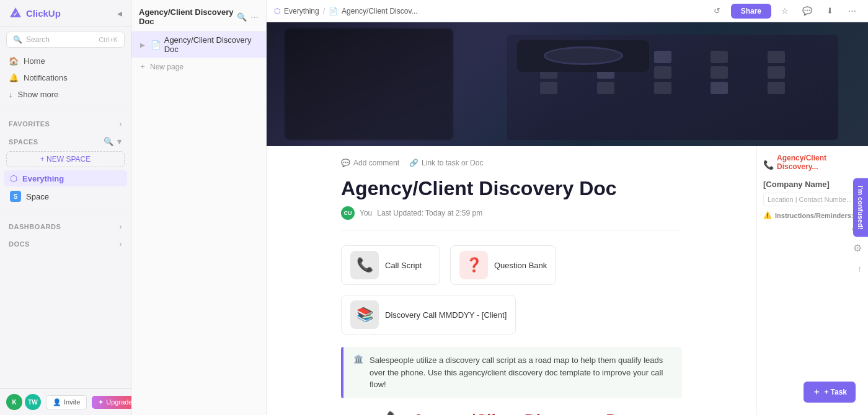 This screenshot has width=868, height=415. Describe the element at coordinates (66, 14) in the screenshot. I see `sidebar-header: ✓ ClickUp ◂` at that location.